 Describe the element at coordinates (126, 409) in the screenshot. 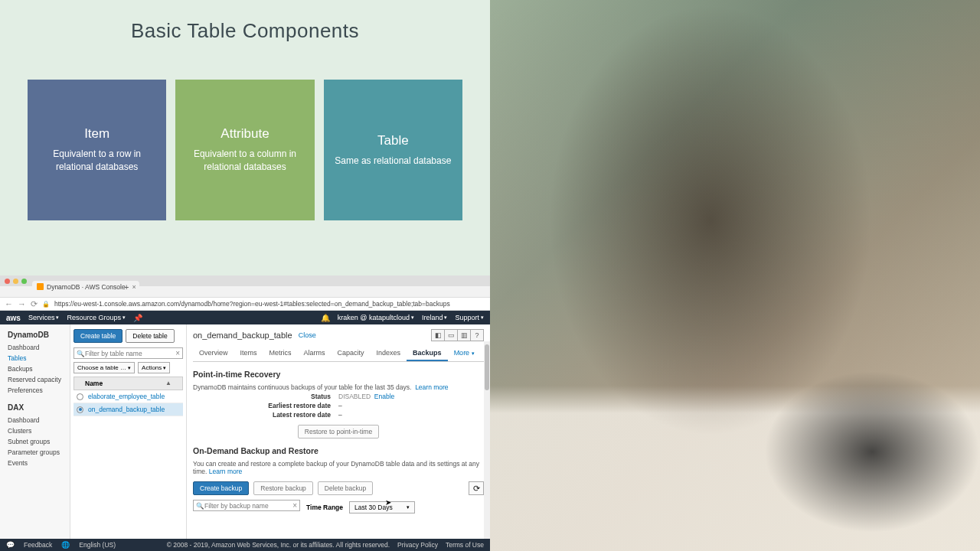

I see `table-link: on_demand_backup_table` at that location.